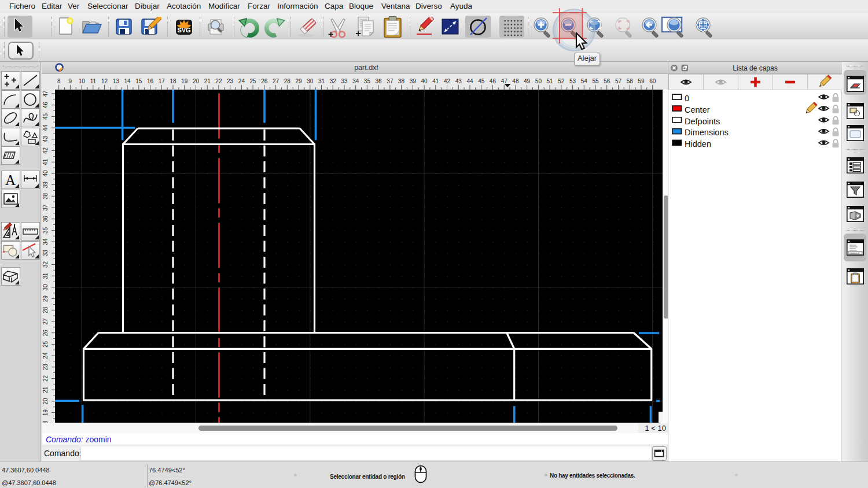 Image resolution: width=868 pixels, height=488 pixels. What do you see at coordinates (173, 81) in the screenshot?
I see `svg-text: 18` at bounding box center [173, 81].